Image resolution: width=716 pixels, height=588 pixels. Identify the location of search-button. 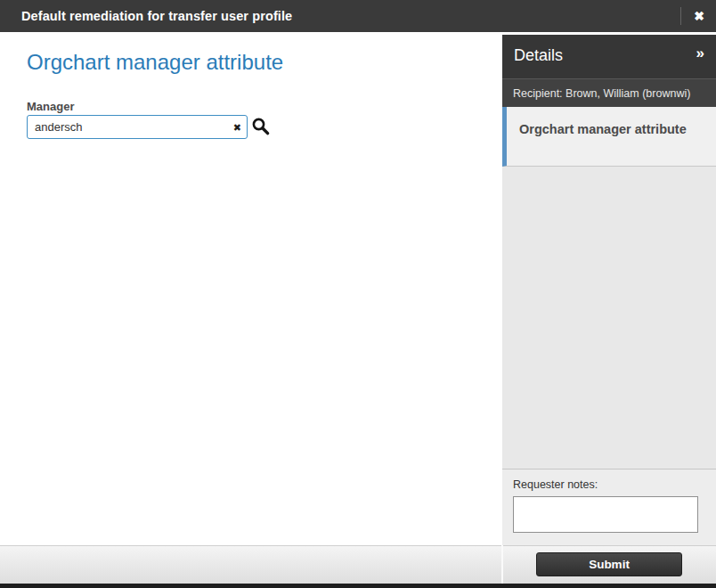
(261, 127).